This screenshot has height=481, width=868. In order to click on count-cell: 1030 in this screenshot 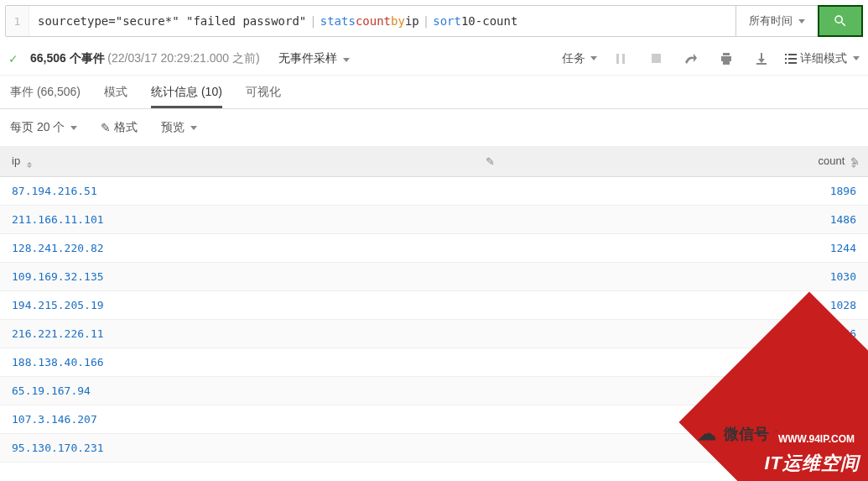, I will do `click(686, 277)`.